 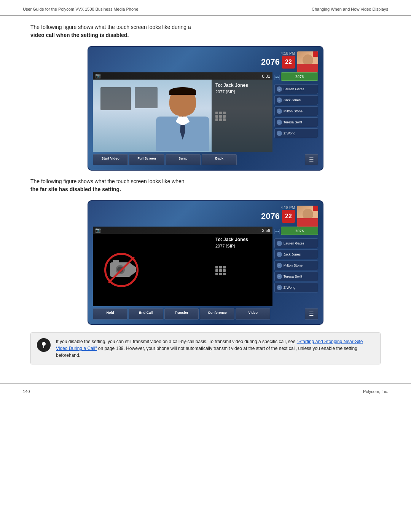 What do you see at coordinates (279, 133) in the screenshot?
I see `screen1-contact-icon-zwong: ≈` at bounding box center [279, 133].